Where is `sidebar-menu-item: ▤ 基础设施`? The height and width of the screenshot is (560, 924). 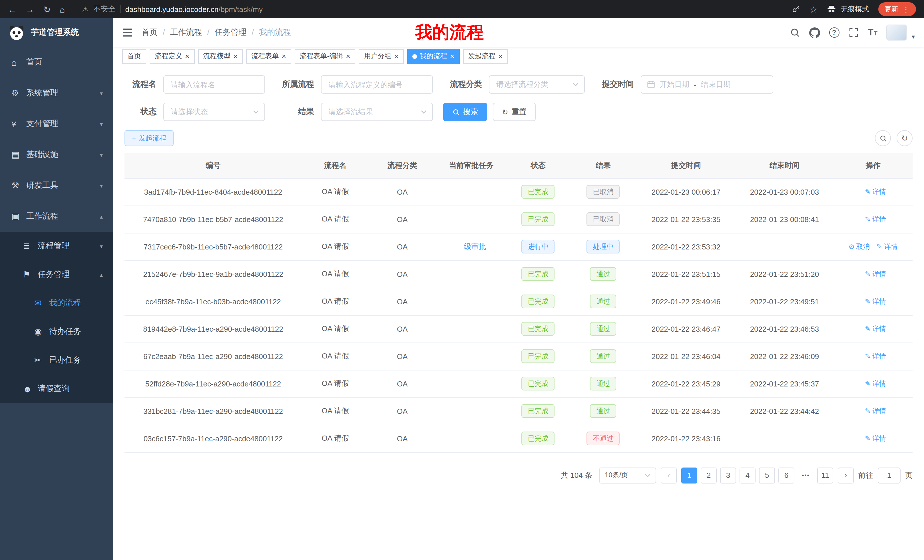
sidebar-menu-item: ▤ 基础设施 is located at coordinates (57, 155).